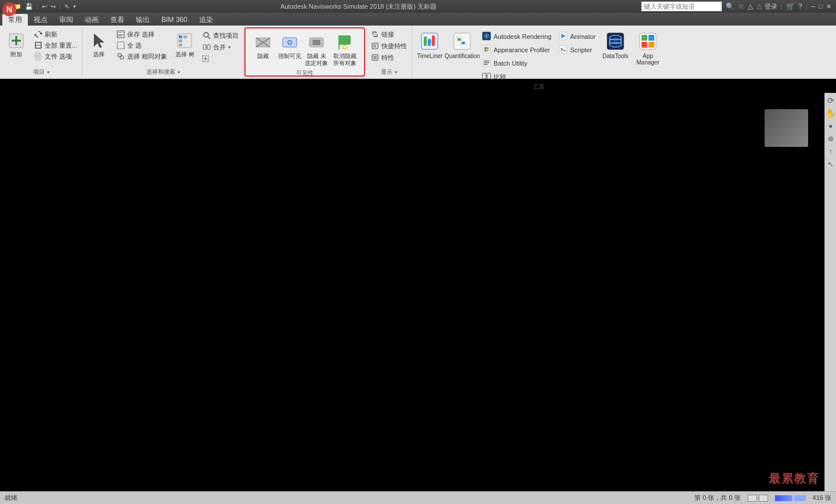 The width and height of the screenshot is (836, 504). I want to click on file-options-button: 文件 选项, so click(56, 56).